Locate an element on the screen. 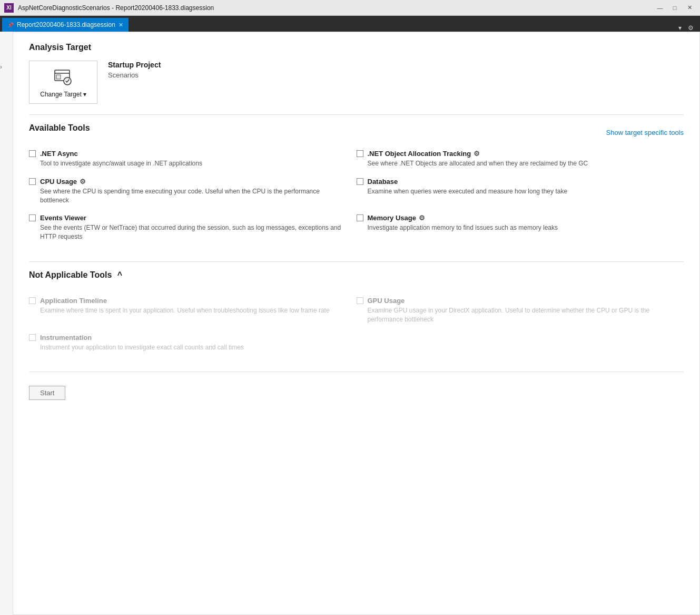  tools-header: Available Tools Show target specific too… is located at coordinates (356, 132).